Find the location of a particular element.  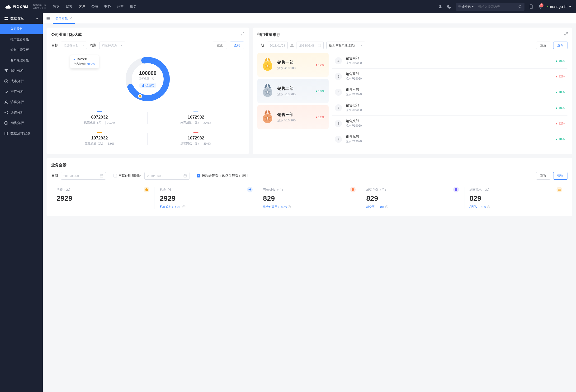

sidebar-sub: 销售主管看板 is located at coordinates (21, 50).